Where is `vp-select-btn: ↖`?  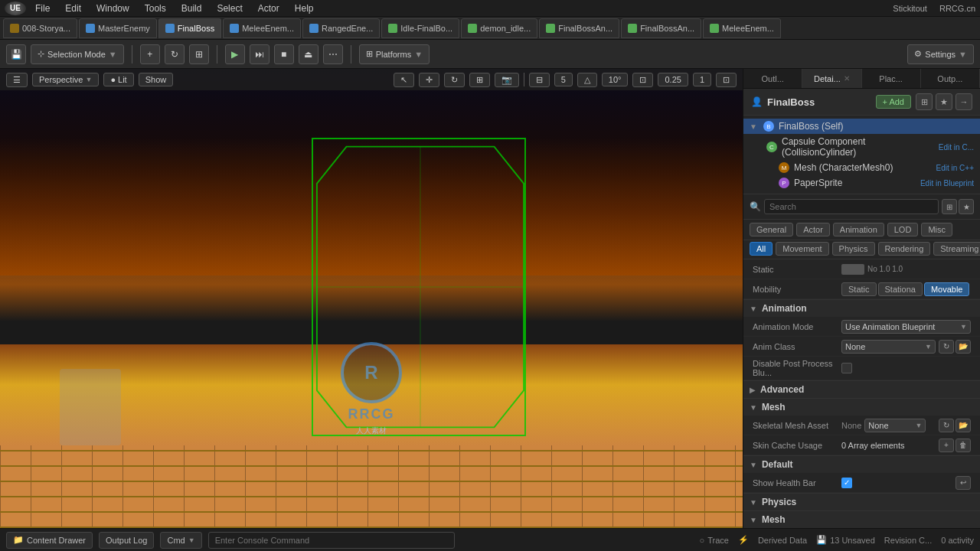
vp-select-btn: ↖ is located at coordinates (404, 80).